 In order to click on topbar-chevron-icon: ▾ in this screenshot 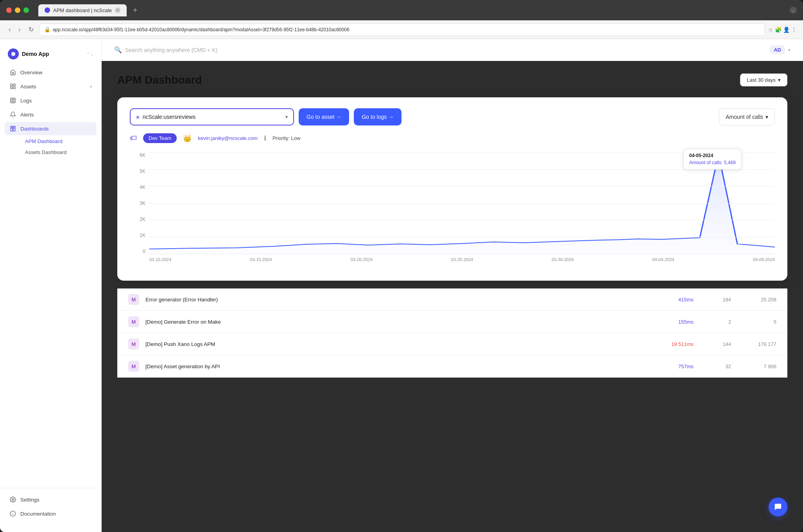, I will do `click(789, 50)`.